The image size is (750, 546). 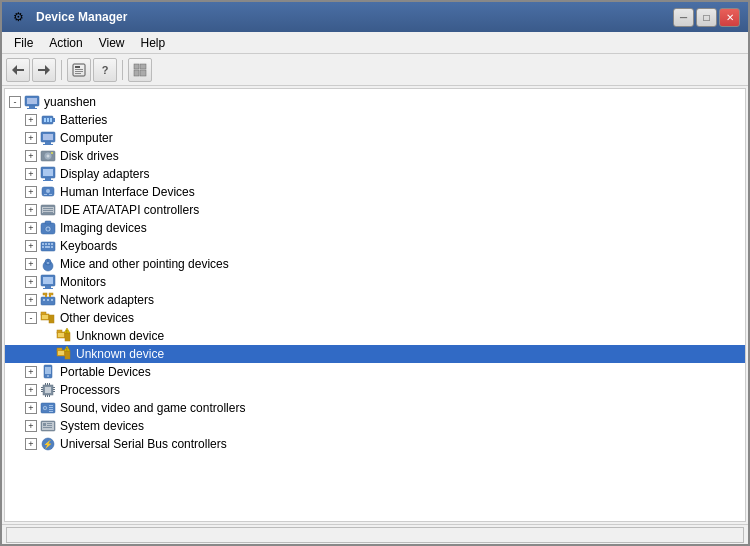 What do you see at coordinates (375, 120) in the screenshot?
I see `tree-node-batteries: + Batteries` at bounding box center [375, 120].